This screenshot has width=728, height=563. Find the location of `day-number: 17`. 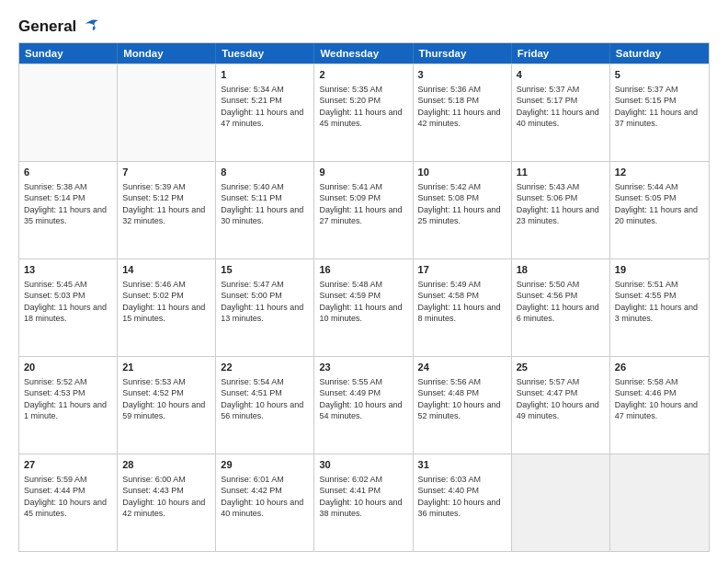

day-number: 17 is located at coordinates (462, 270).